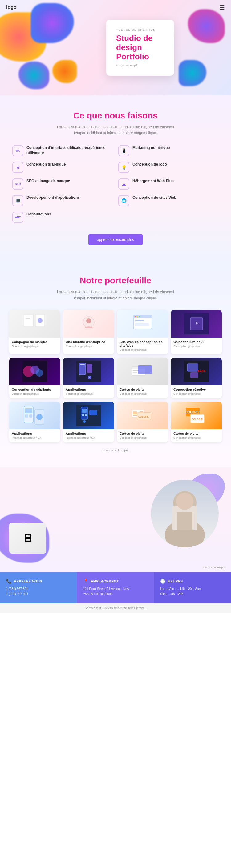 The image size is (231, 868). What do you see at coordinates (142, 433) in the screenshot?
I see `portfolio-title-11: Cartes de visite` at bounding box center [142, 433].